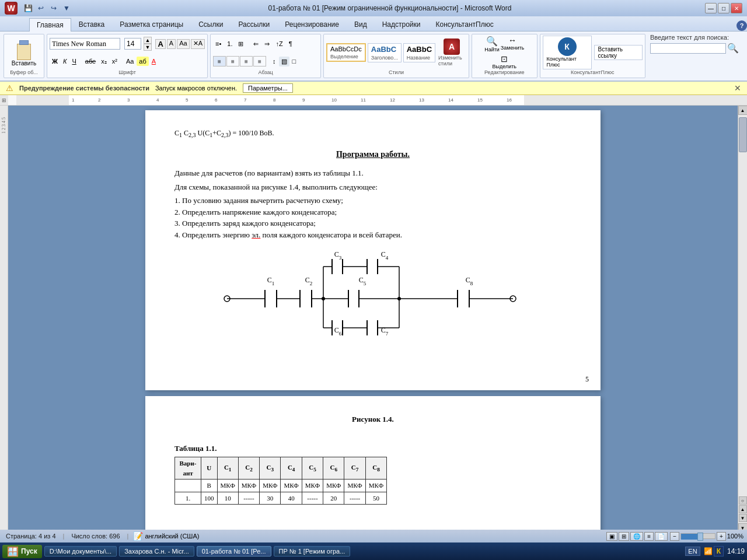 This screenshot has height=560, width=747. I want to click on paste-button: Вставить, so click(24, 52).